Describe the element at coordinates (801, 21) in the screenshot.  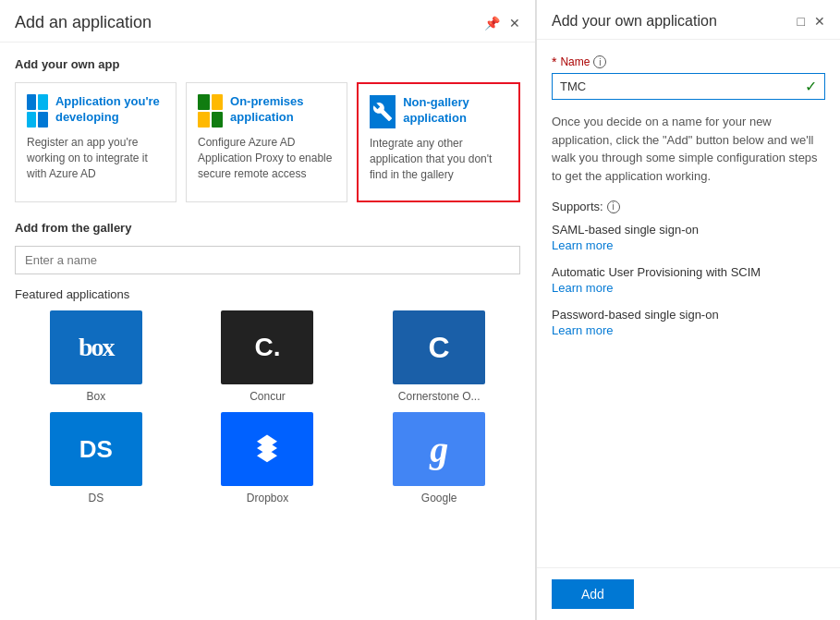
I see `maximize-icon: □` at that location.